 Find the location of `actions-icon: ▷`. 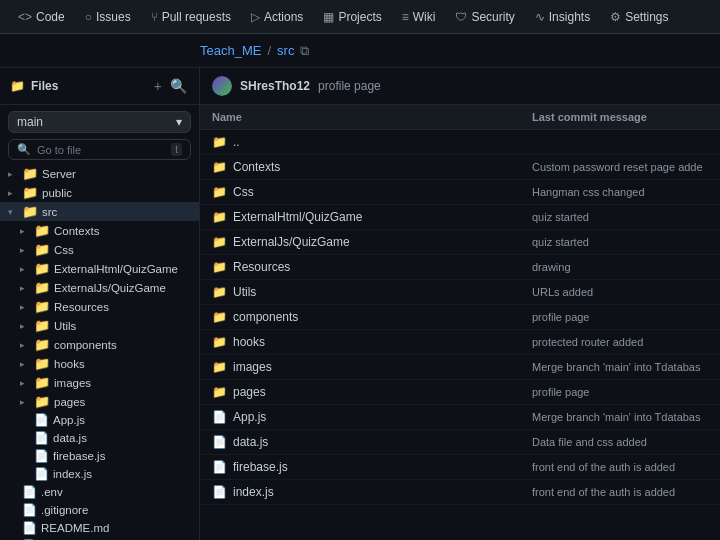

actions-icon: ▷ is located at coordinates (256, 17).